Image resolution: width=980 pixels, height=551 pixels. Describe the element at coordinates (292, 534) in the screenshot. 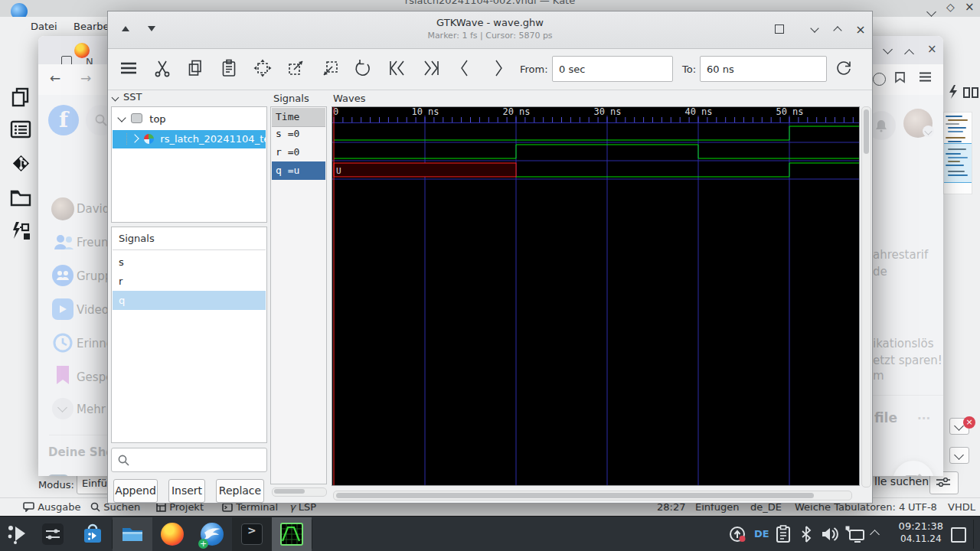

I see `task-gtkwave` at that location.